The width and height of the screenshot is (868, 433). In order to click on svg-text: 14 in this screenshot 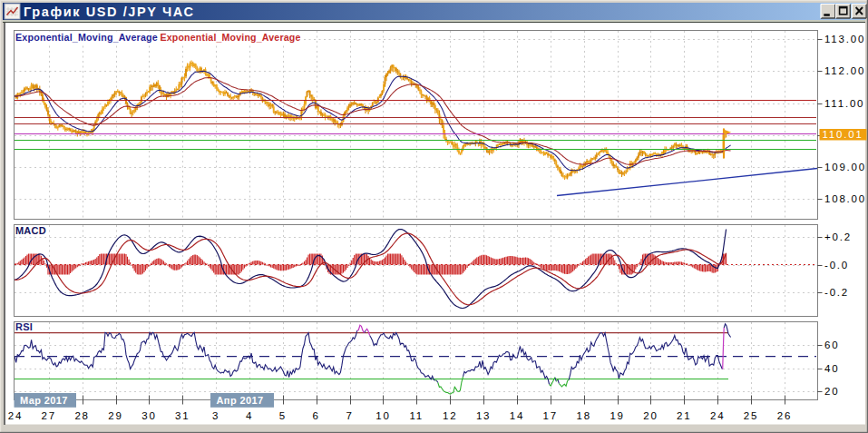, I will do `click(517, 416)`.